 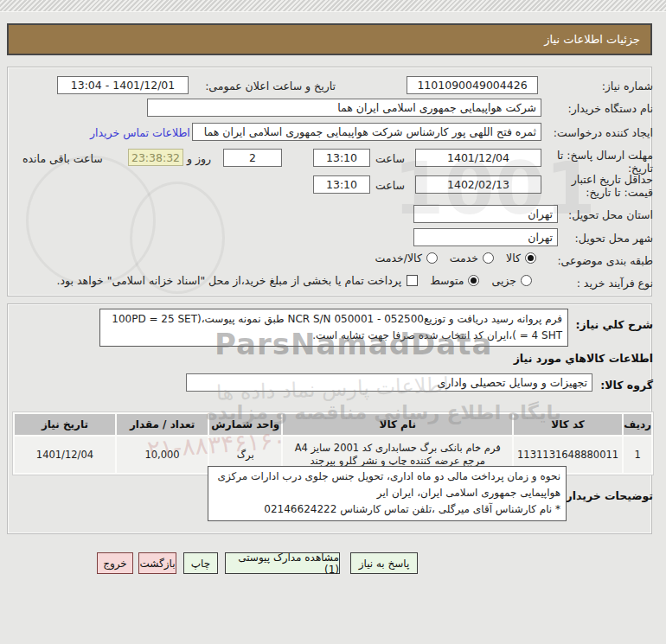 I want to click on announce-datetime-label: تاریخ و ساعت اعلان عمومی:, so click(x=270, y=86).